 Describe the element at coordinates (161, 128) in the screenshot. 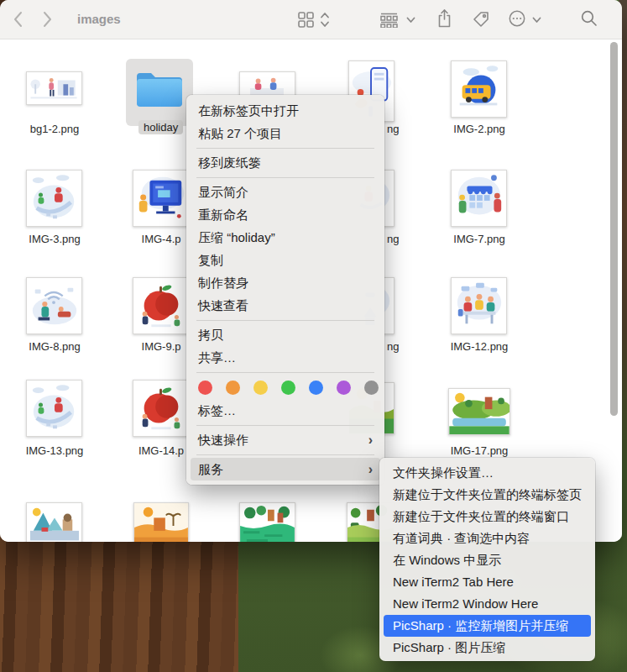

I see `folder-name-pill: holiday` at that location.